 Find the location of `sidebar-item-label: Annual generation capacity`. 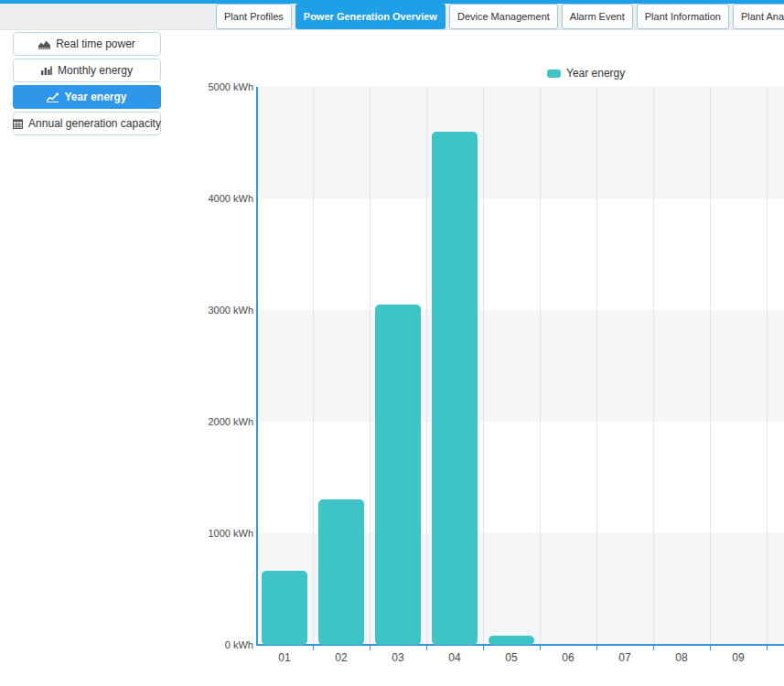

sidebar-item-label: Annual generation capacity is located at coordinates (95, 123).